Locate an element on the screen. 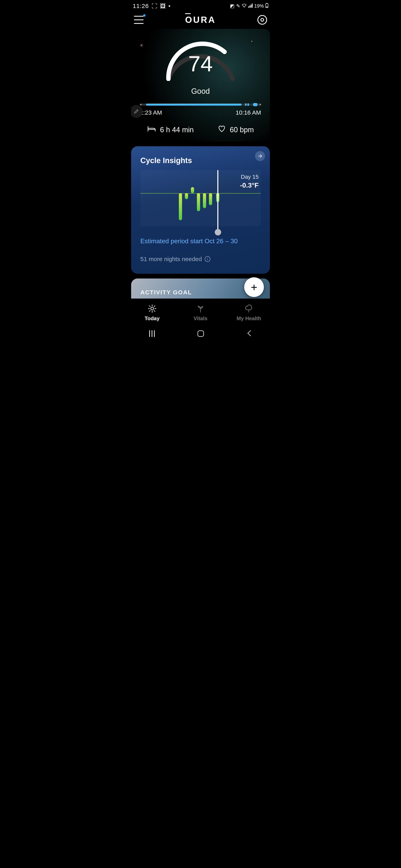 The height and width of the screenshot is (868, 401). heart-icon is located at coordinates (222, 130).